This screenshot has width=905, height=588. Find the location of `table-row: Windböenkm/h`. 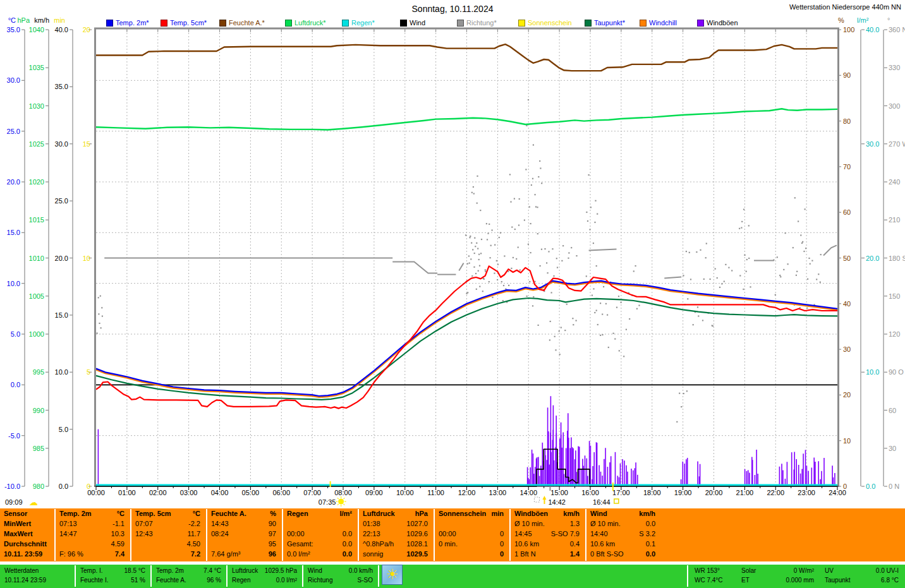

table-row: Windböenkm/h is located at coordinates (547, 514).